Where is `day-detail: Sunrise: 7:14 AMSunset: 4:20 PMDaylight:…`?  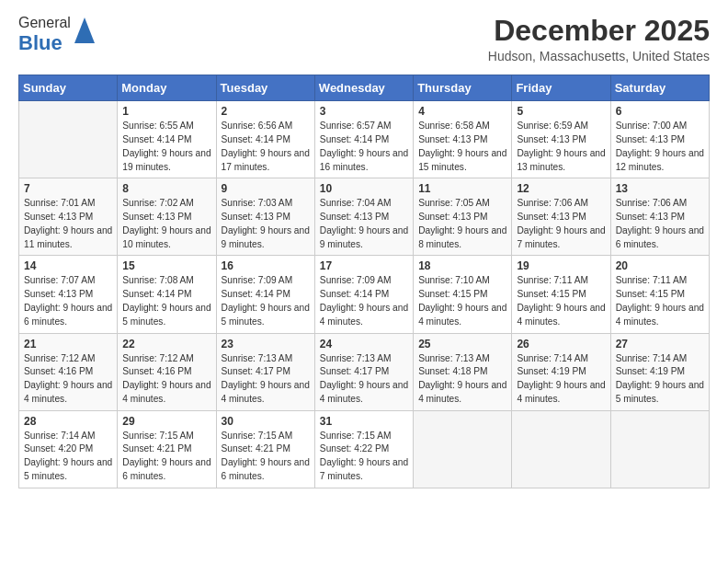 day-detail: Sunrise: 7:14 AMSunset: 4:20 PMDaylight:… is located at coordinates (68, 456).